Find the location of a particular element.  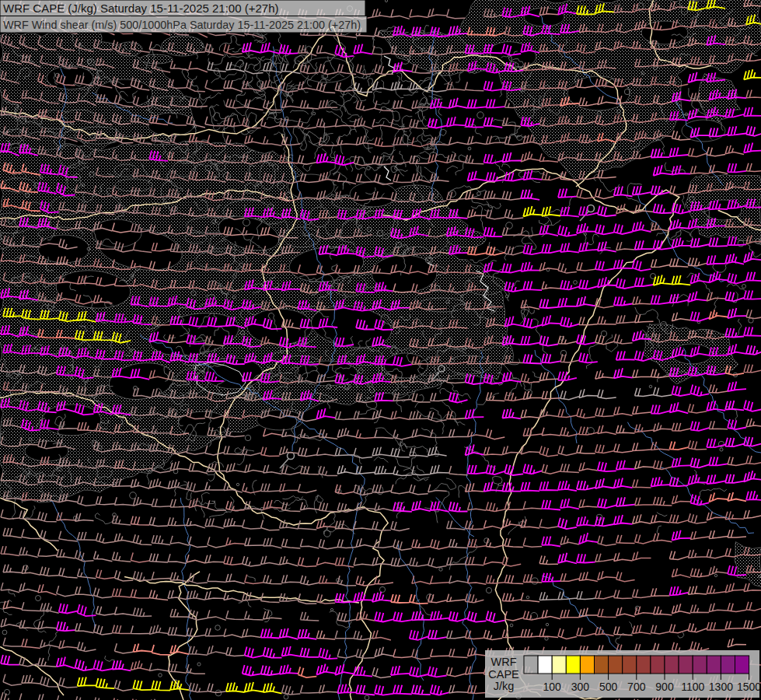

svg-text:WRF Wind shear (m/s) 500/1000h: WRF Wind shear (m/s) 500/1000hPa Saturda… is located at coordinates (182, 25).